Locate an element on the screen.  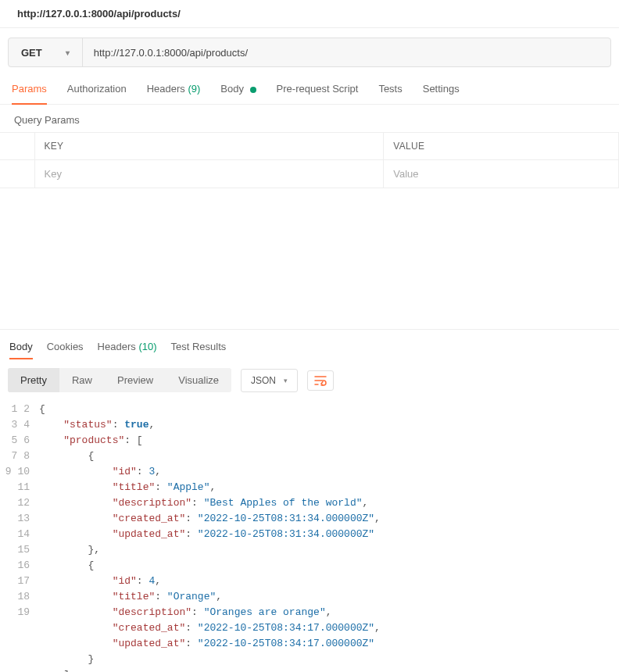
table-row: Key Value is located at coordinates (310, 174).